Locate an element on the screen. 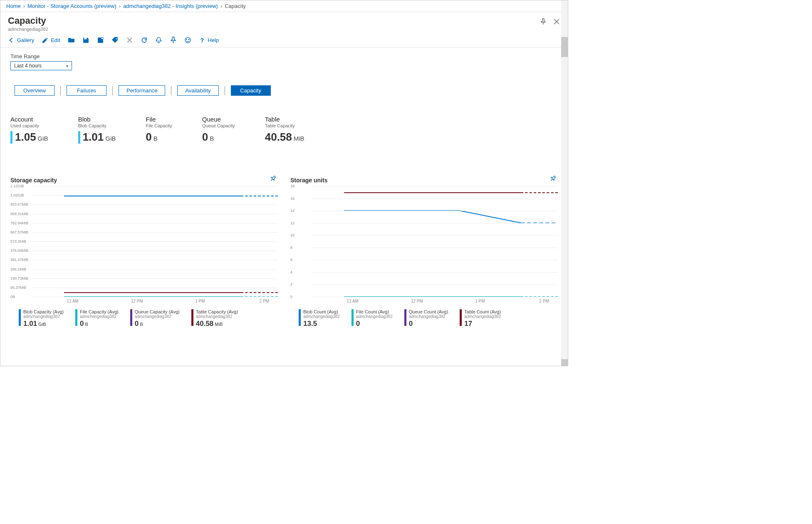  y-tick: 476.84MiB is located at coordinates (19, 251).